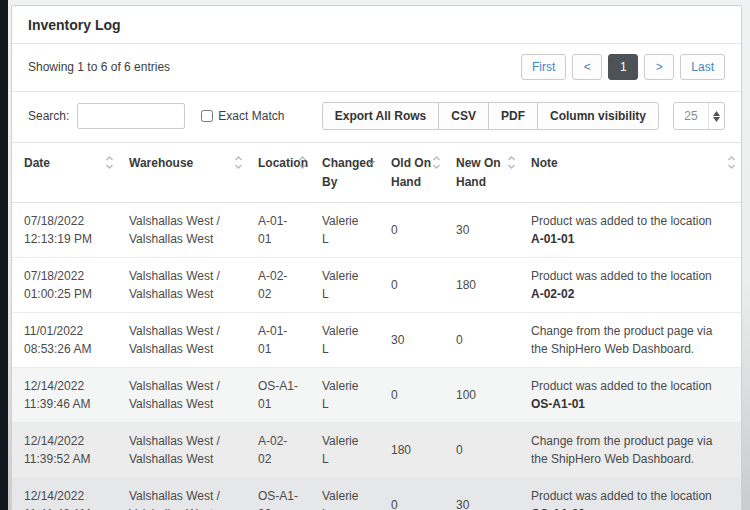 This screenshot has height=510, width=750. I want to click on page-title: Inventory Log, so click(376, 25).